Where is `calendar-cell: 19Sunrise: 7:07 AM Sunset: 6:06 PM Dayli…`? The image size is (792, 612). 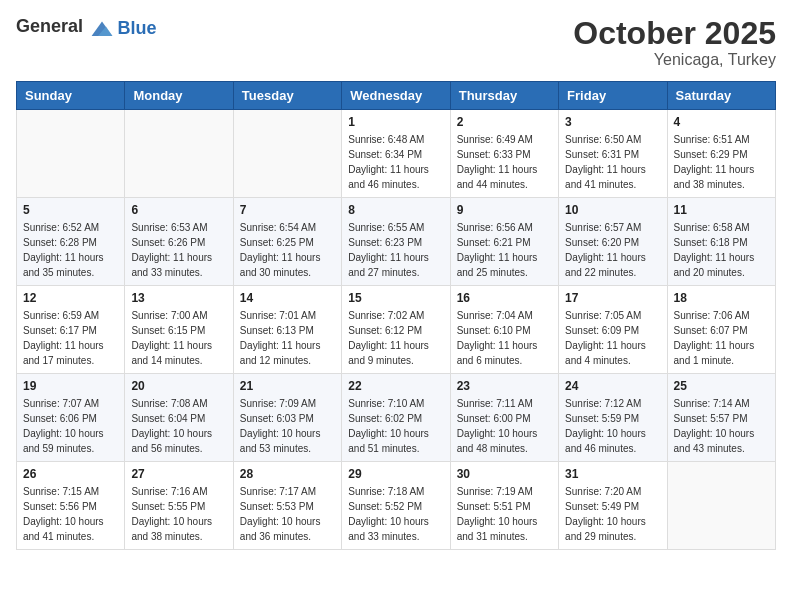
calendar-cell: 19Sunrise: 7:07 AM Sunset: 6:06 PM Dayli… is located at coordinates (71, 418).